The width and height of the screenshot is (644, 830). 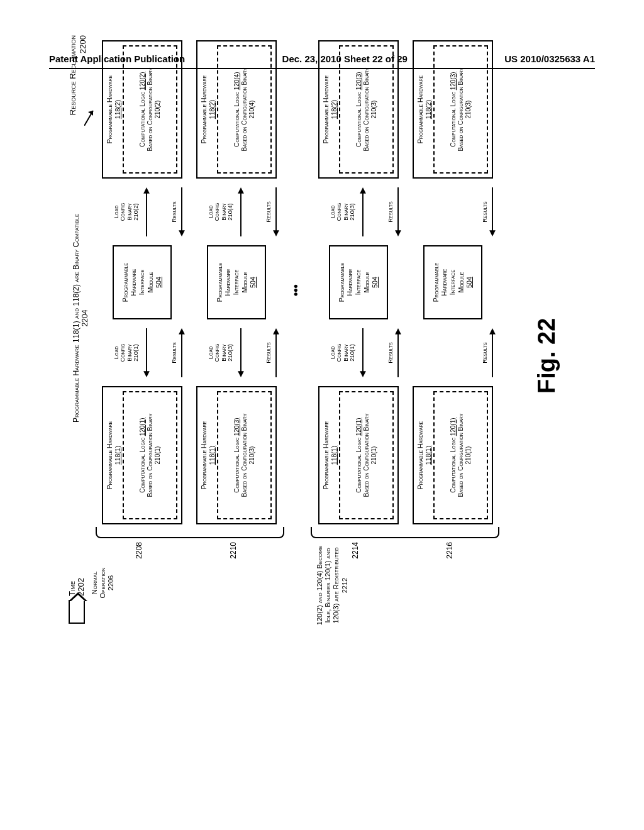 What do you see at coordinates (142, 282) in the screenshot?
I see `row-2208: Programmable Hardware118(1) Computationa…` at bounding box center [142, 282].